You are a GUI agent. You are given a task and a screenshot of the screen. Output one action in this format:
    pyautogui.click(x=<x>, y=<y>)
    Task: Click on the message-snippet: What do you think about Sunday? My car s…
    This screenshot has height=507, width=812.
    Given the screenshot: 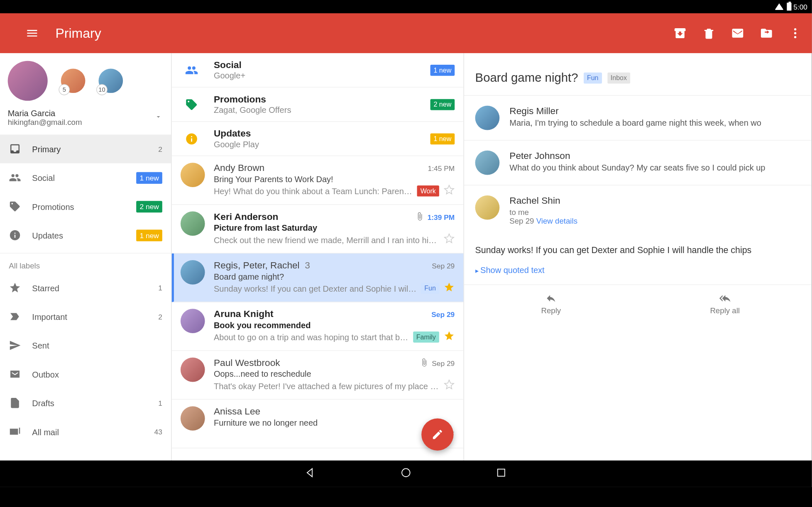 What is the action you would take?
    pyautogui.click(x=655, y=168)
    